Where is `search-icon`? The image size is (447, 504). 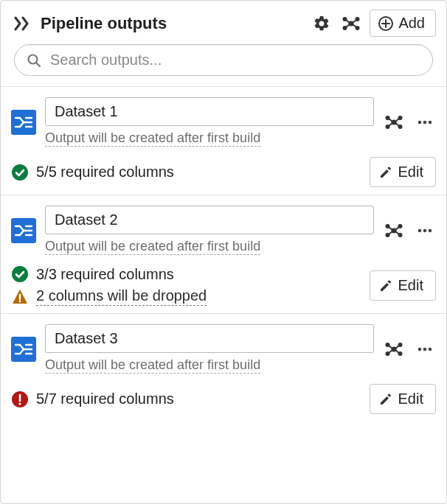
search-icon is located at coordinates (34, 60).